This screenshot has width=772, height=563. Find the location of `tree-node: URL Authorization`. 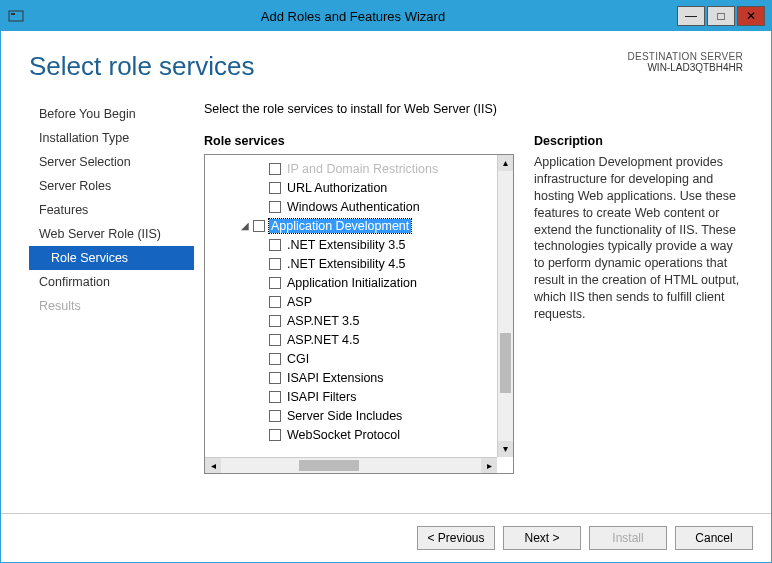

tree-node: URL Authorization is located at coordinates (351, 188).